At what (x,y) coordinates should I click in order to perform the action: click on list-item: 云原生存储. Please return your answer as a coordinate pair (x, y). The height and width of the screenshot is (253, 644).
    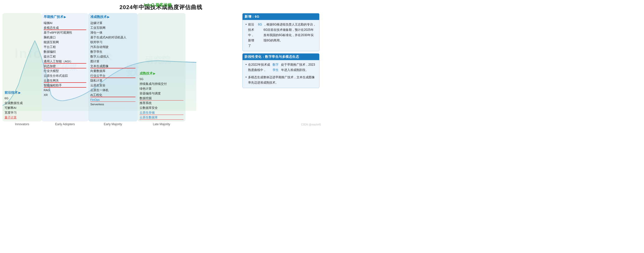
    Looking at the image, I should click on (162, 113).